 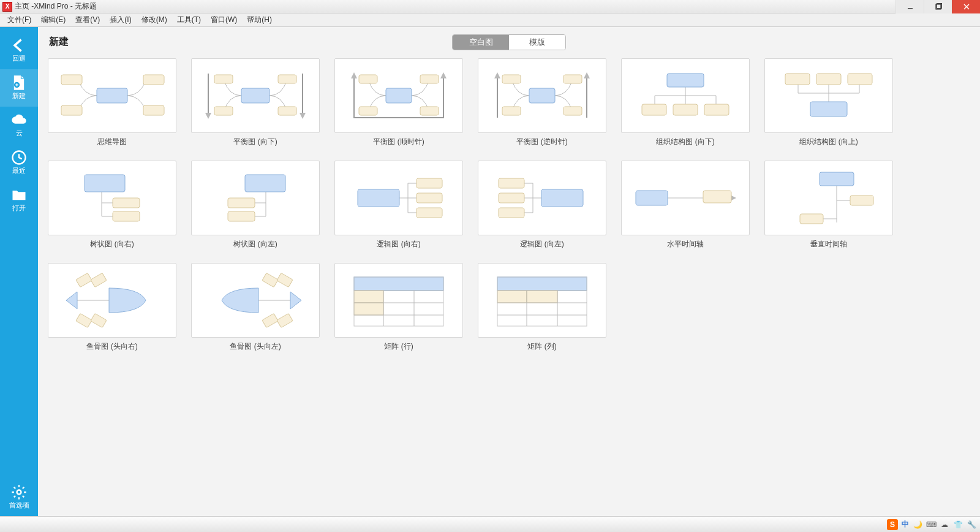 I want to click on template-logic-right: 逻辑图 (向右), so click(x=399, y=205).